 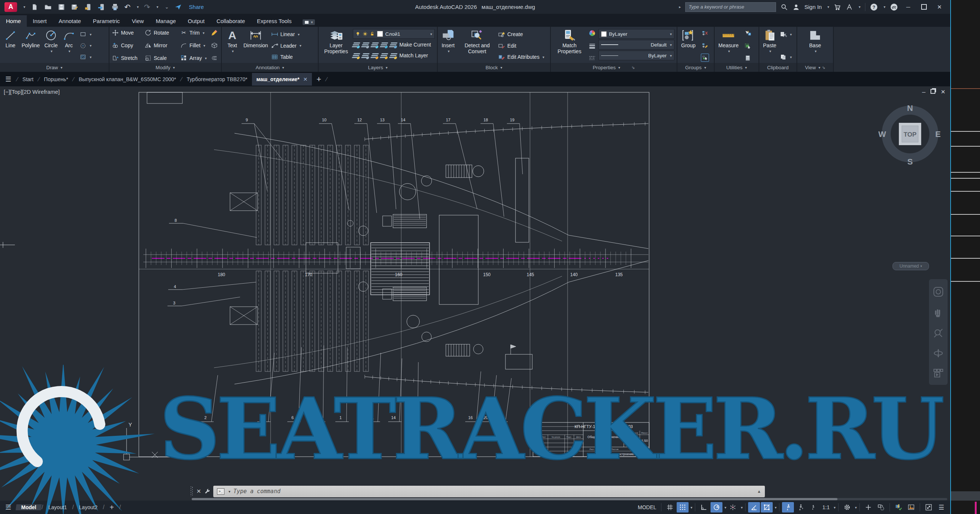 I want to click on layer-thaw-icon, so click(x=374, y=56).